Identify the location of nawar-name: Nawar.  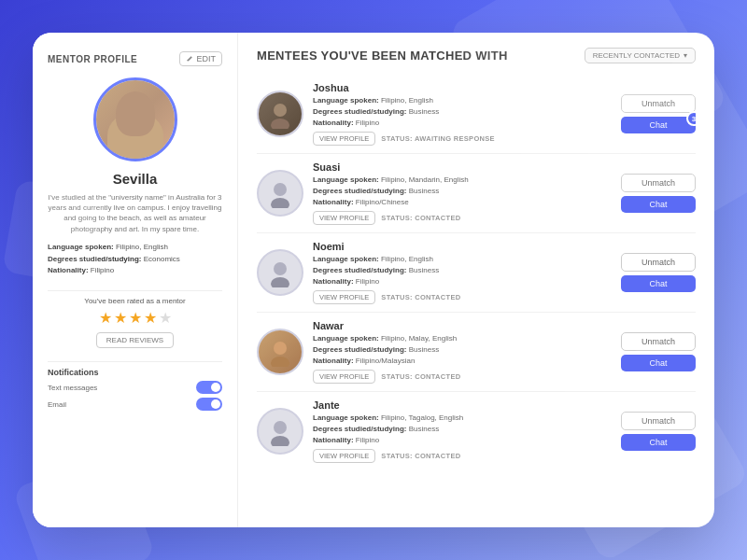
(462, 326).